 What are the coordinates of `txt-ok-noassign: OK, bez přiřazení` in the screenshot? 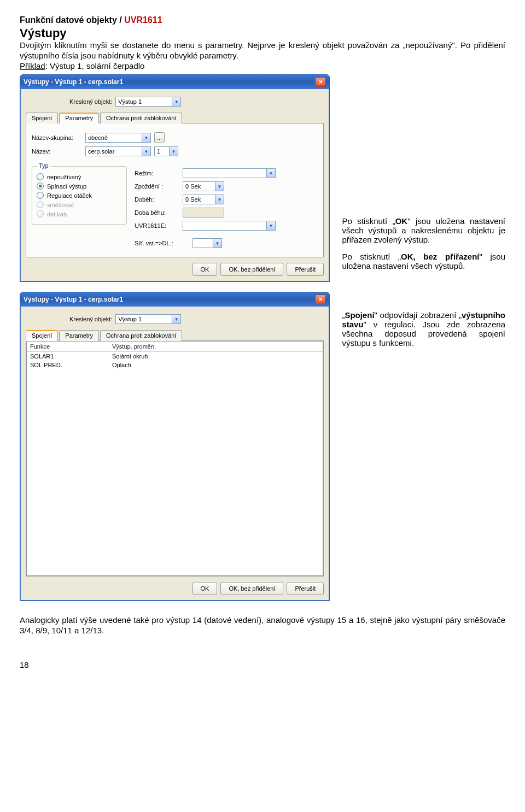 It's located at (440, 257).